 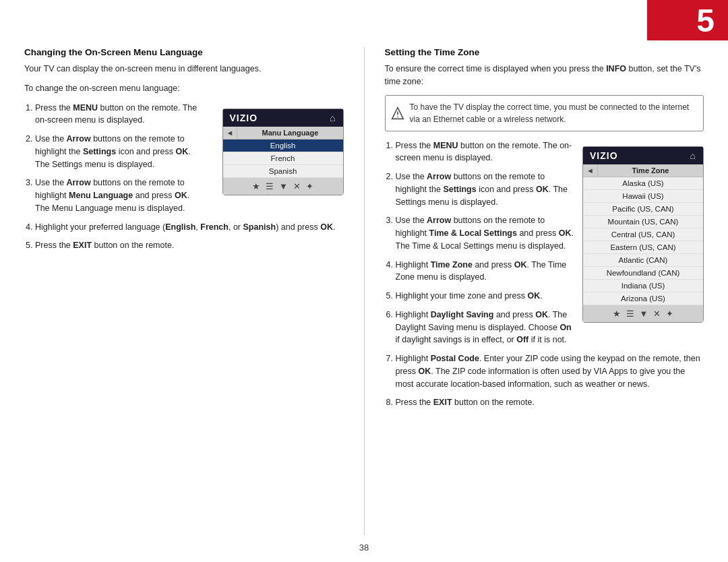 I want to click on star-icon-left: ★, so click(x=256, y=186).